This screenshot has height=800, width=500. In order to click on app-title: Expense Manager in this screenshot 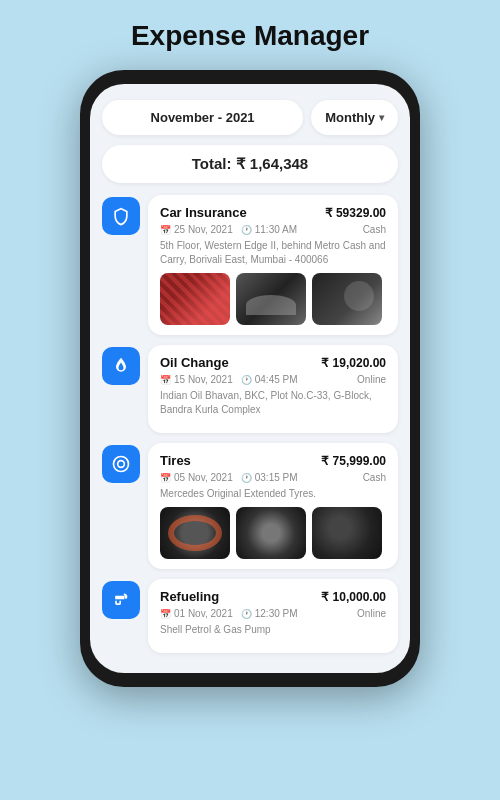, I will do `click(250, 36)`.